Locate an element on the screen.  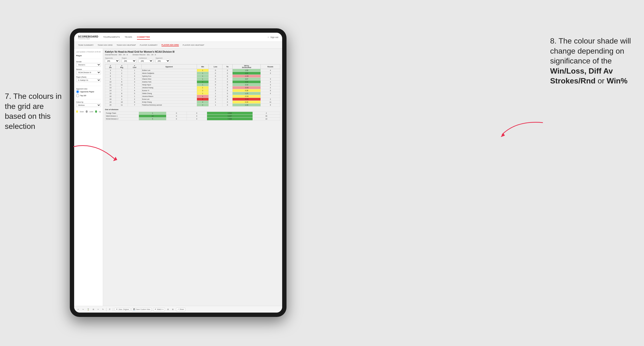
eye-icon: 👁 is located at coordinates (117, 309).